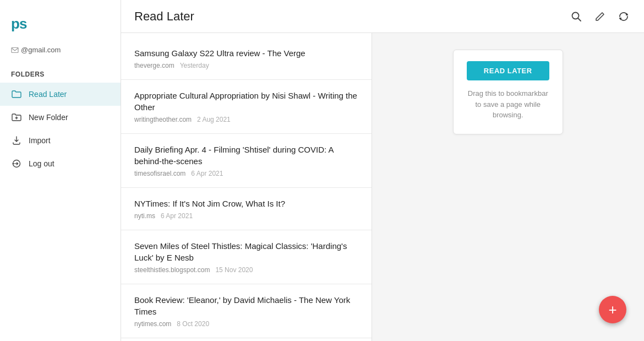 The image size is (644, 341). I want to click on article-source: nyti.ms, so click(145, 216).